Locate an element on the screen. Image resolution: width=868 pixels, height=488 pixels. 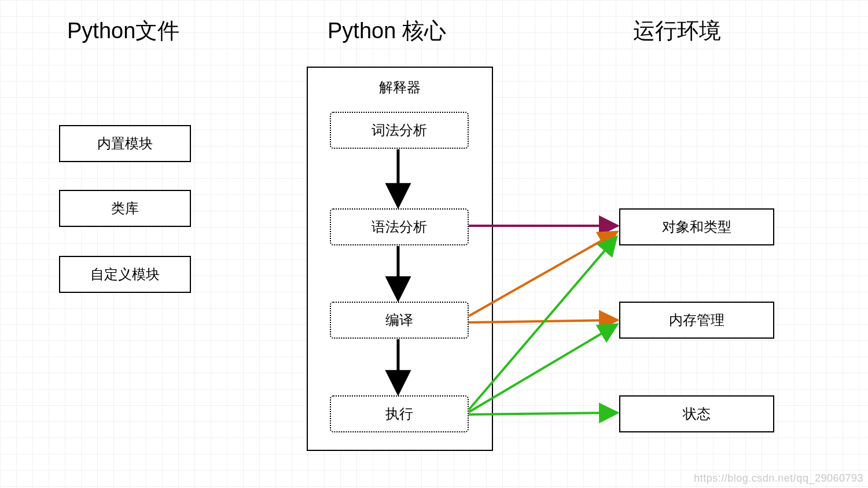
step-execute: 执行 is located at coordinates (399, 414).